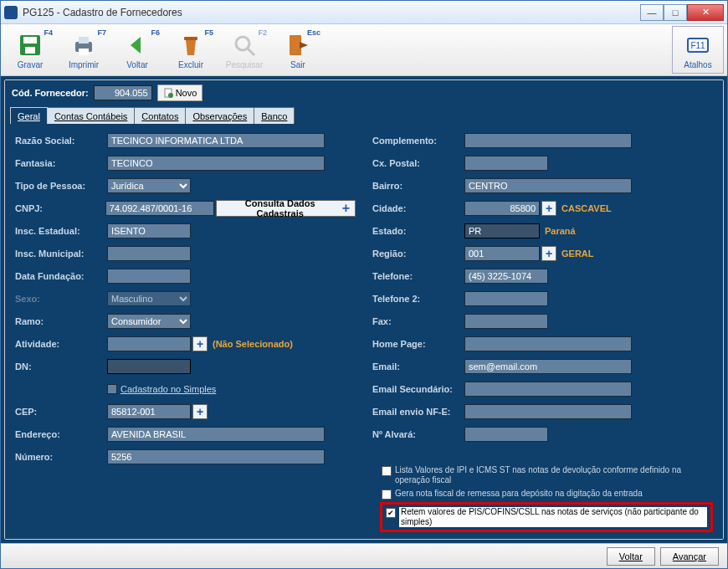 This screenshot has width=728, height=569. What do you see at coordinates (549, 208) in the screenshot?
I see `cidade-plus: +` at bounding box center [549, 208].